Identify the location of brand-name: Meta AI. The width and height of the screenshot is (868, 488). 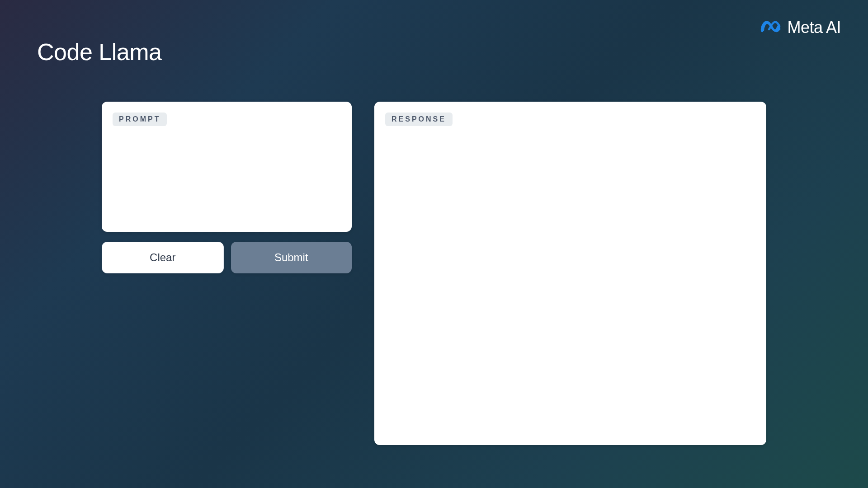
(814, 28).